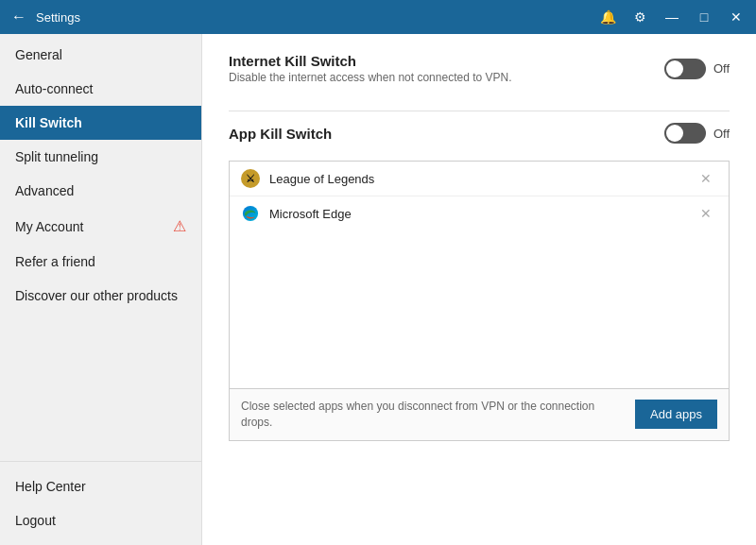 This screenshot has width=756, height=545. I want to click on app-kill-switch-toggle, so click(685, 133).